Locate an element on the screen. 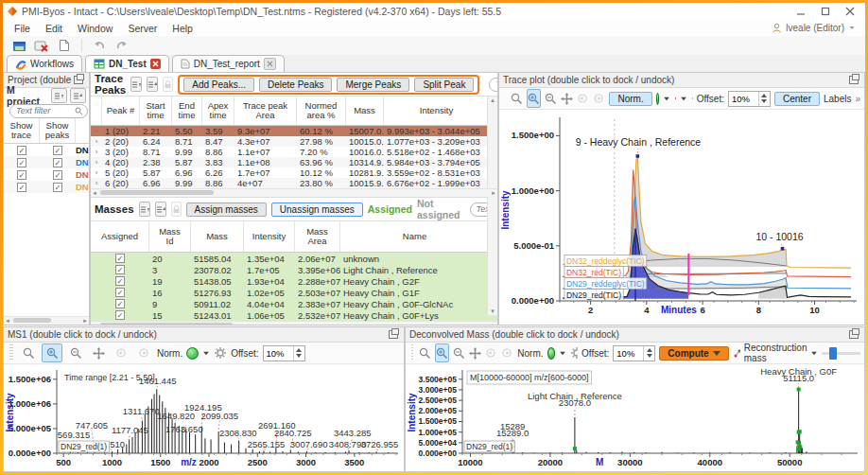  center-button: Center is located at coordinates (797, 98).